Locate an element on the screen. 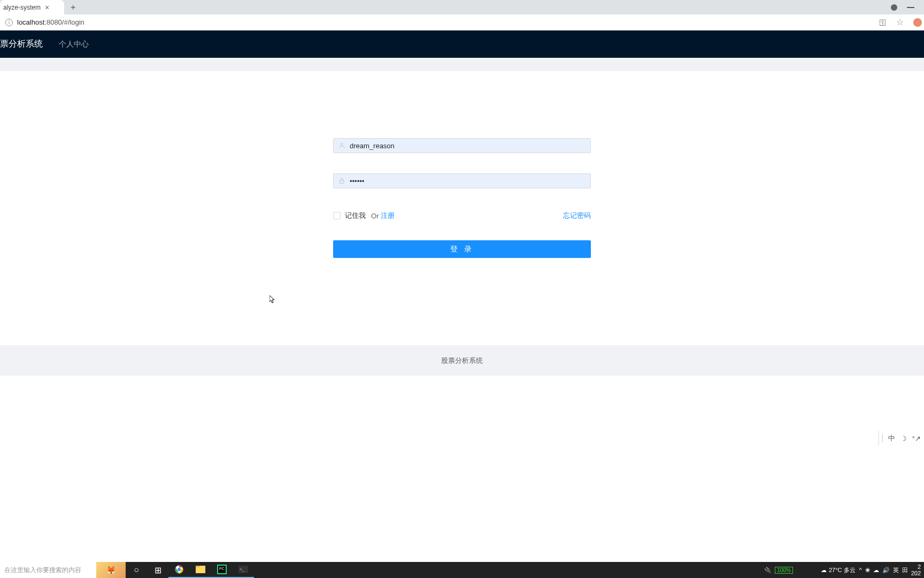  remember-checkbox is located at coordinates (337, 216).